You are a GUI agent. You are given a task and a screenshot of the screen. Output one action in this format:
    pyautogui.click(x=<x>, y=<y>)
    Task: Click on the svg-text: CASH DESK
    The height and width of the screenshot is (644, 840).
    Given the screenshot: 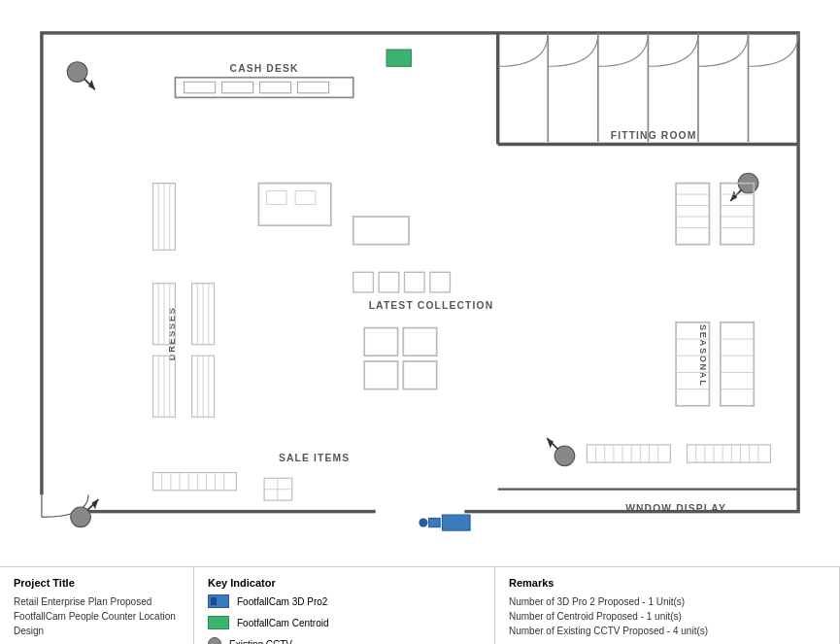 What is the action you would take?
    pyautogui.click(x=264, y=68)
    